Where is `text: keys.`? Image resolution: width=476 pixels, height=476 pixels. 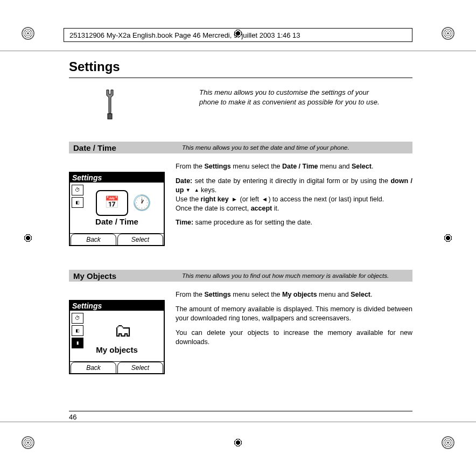 text: keys. is located at coordinates (208, 190).